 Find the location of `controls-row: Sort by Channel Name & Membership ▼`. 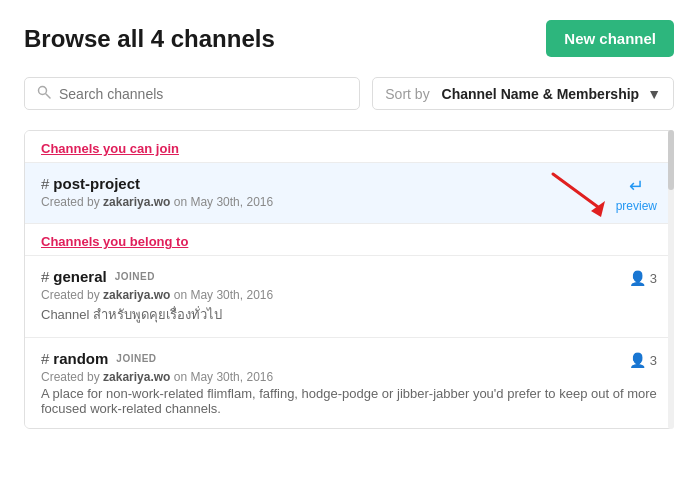

controls-row: Sort by Channel Name & Membership ▼ is located at coordinates (349, 94).